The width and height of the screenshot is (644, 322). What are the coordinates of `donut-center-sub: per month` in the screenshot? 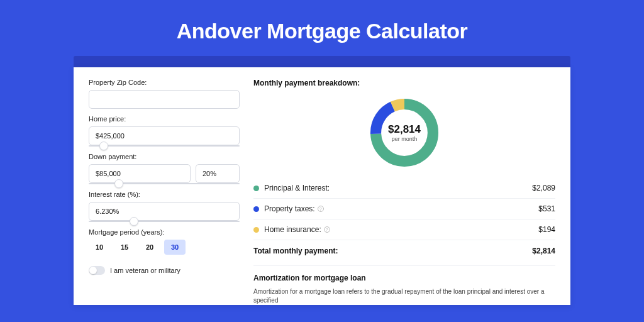 It's located at (404, 139).